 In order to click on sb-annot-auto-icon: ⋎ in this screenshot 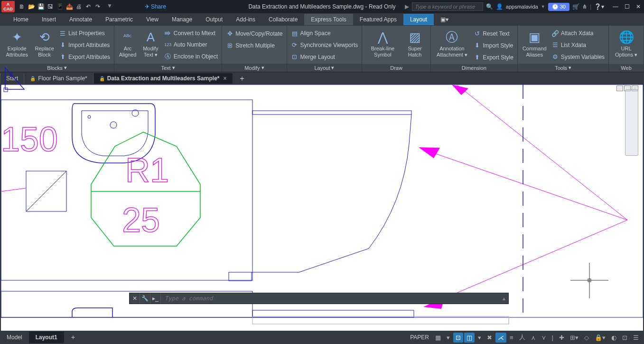, I will do `click(544, 337)`.